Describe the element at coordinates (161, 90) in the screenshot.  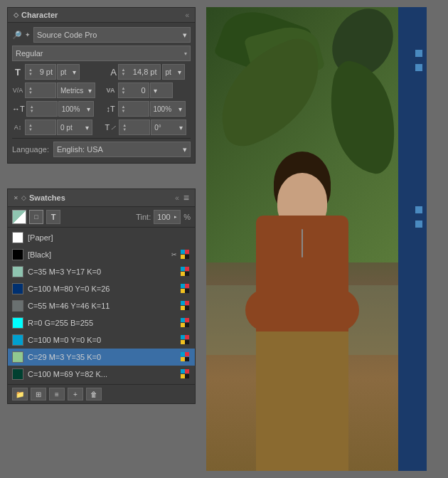
I see `kerning-unit-dropdown: ▾` at that location.